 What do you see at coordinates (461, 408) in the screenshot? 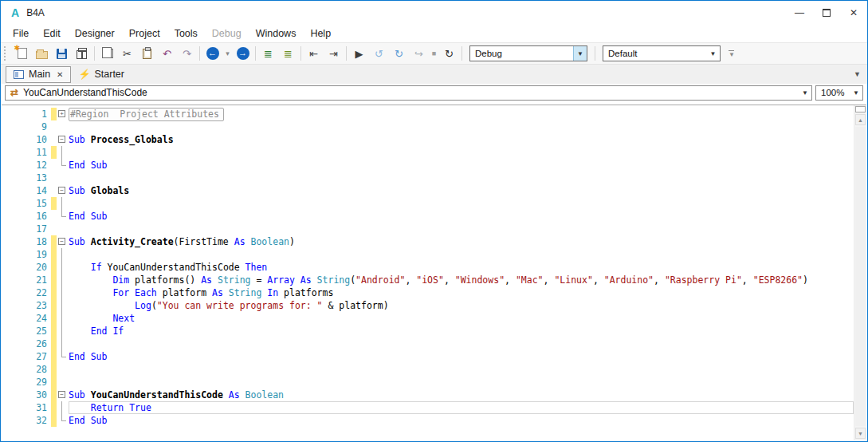
I see `code-text: Return True` at bounding box center [461, 408].